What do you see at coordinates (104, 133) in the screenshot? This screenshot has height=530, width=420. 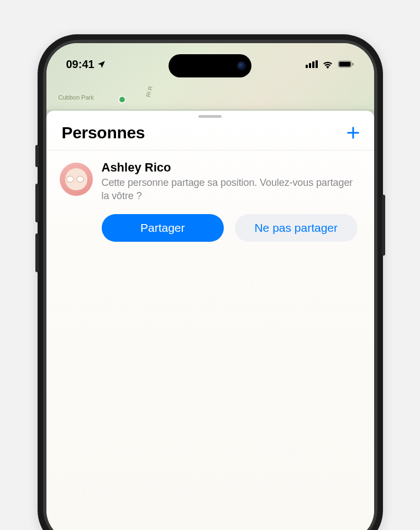 I see `sheet-title: Personnes` at bounding box center [104, 133].